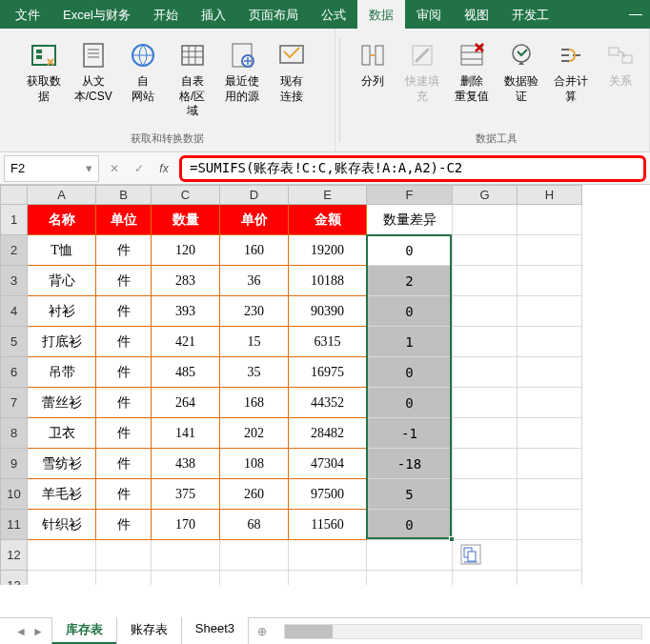  Describe the element at coordinates (21, 632) in the screenshot. I see `sheet-nav-prev-icon: ◄` at that location.